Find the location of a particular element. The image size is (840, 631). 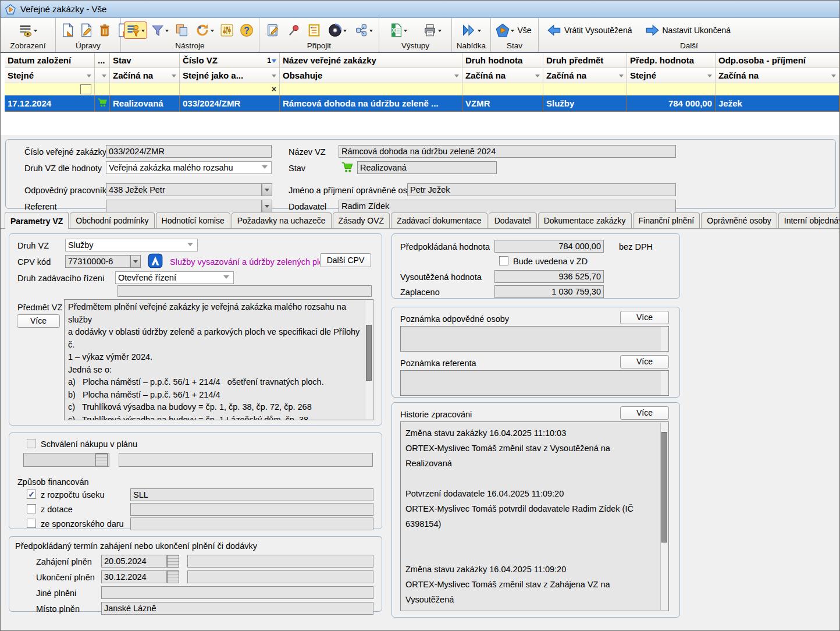

vysoutezena-hodnota-field: 936 525,70 is located at coordinates (549, 276).